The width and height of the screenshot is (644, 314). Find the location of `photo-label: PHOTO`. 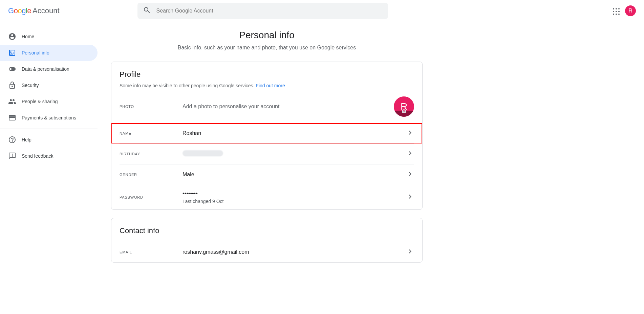

photo-label: PHOTO is located at coordinates (151, 107).